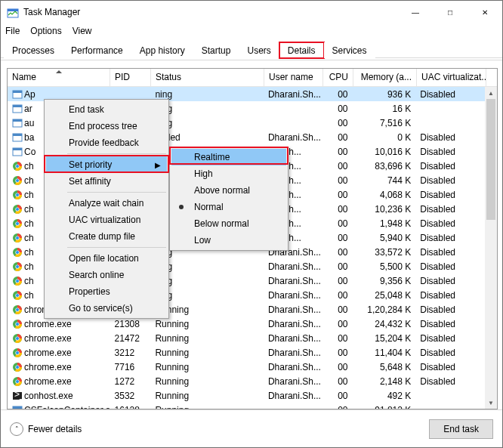 The width and height of the screenshot is (503, 448). What do you see at coordinates (246, 338) in the screenshot?
I see `table-row: chrome.exe21472RunningDharani.Sh...0015,…` at bounding box center [246, 338].